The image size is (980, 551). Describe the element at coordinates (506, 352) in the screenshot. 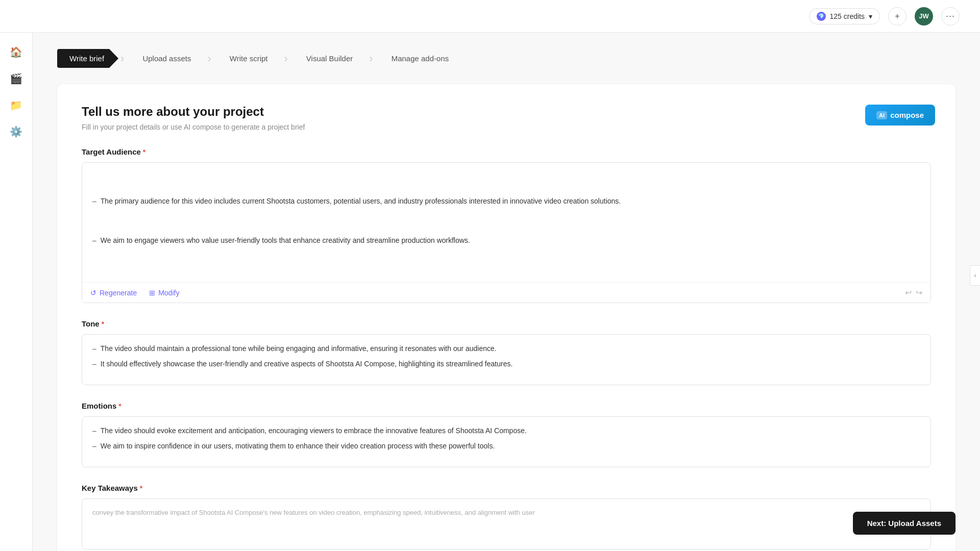

I see `tone-section: Tone * – The video should maintain a pro…` at that location.